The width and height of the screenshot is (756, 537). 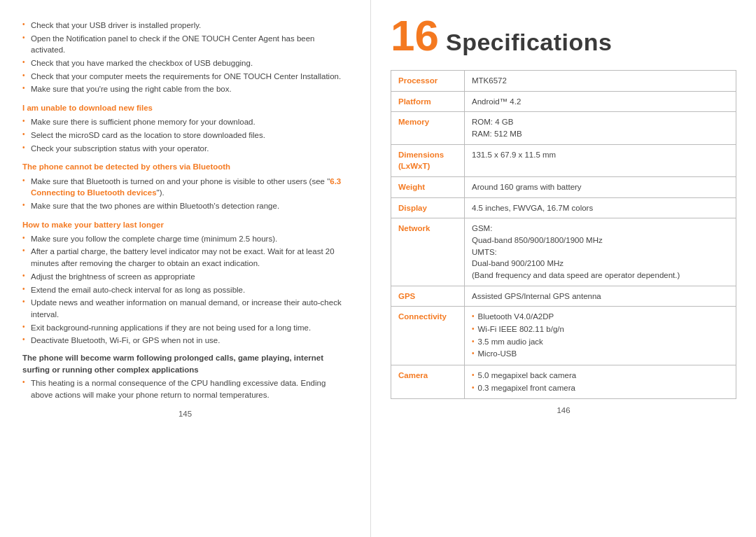 What do you see at coordinates (185, 77) in the screenshot?
I see `list-item: Check that your computer meets the requi…` at bounding box center [185, 77].